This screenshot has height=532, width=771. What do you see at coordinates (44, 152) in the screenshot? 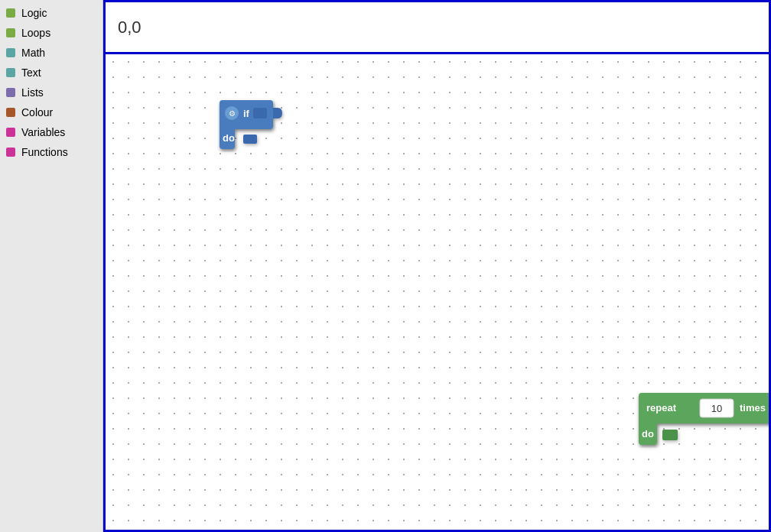
I see `functions-label: Functions` at bounding box center [44, 152].